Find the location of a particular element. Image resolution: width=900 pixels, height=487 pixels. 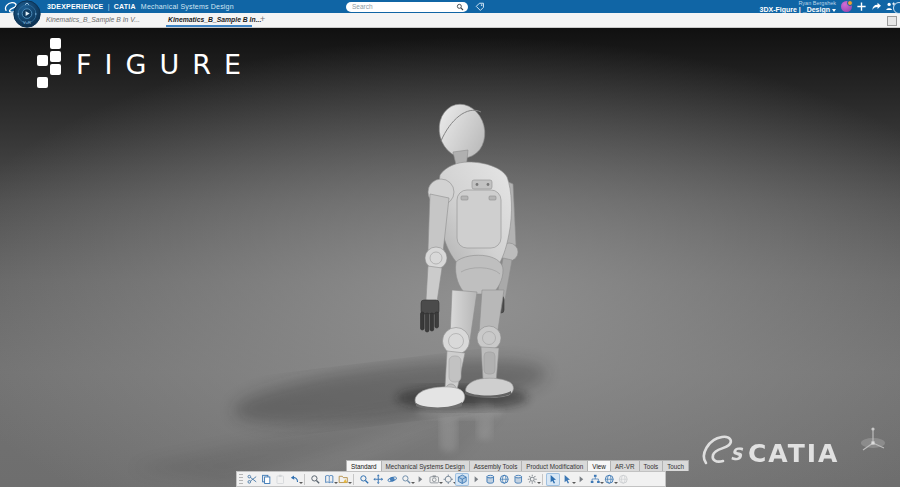

action-tab-tools: Tools is located at coordinates (652, 466).